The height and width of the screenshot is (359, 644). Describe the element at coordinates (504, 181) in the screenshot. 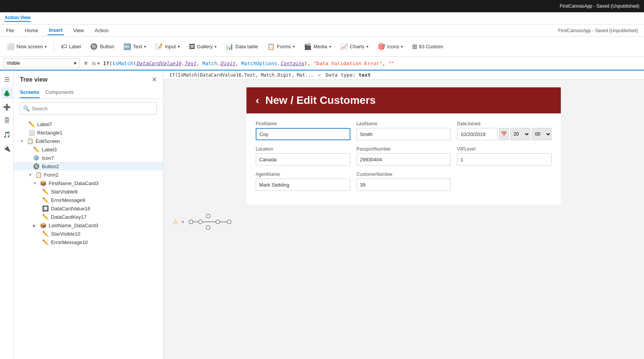

I see `field-empty` at that location.